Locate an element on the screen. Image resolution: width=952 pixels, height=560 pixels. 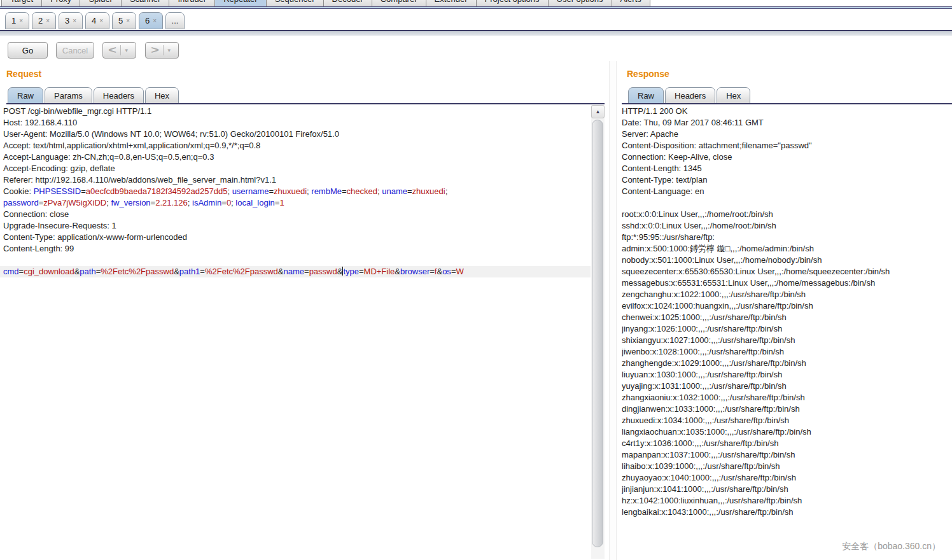
param-value: zPva7jW5igXiDD is located at coordinates (75, 202).